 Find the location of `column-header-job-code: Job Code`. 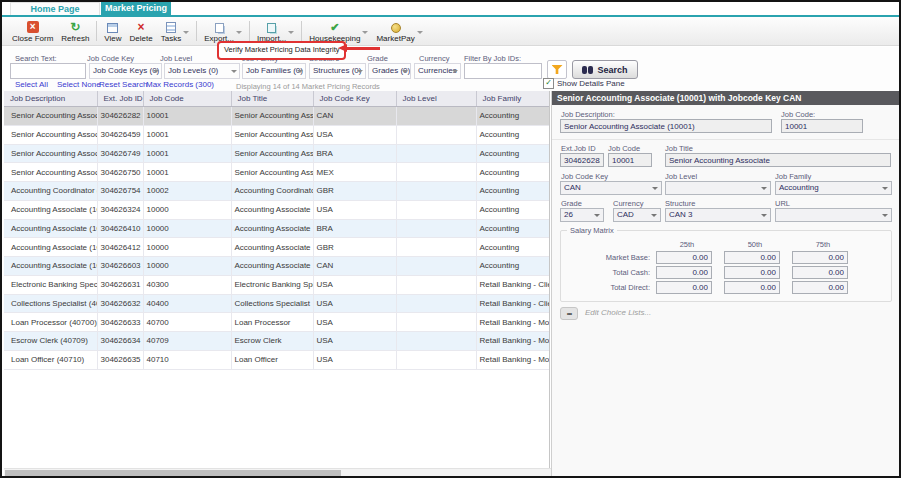

column-header-job-code: Job Code is located at coordinates (187, 99).